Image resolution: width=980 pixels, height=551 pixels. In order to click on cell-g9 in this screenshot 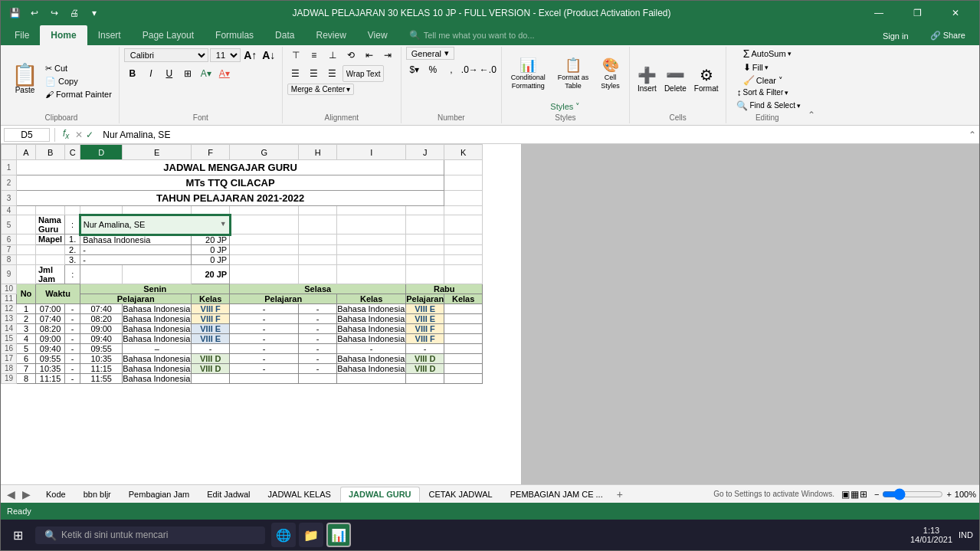, I will do `click(264, 274)`.